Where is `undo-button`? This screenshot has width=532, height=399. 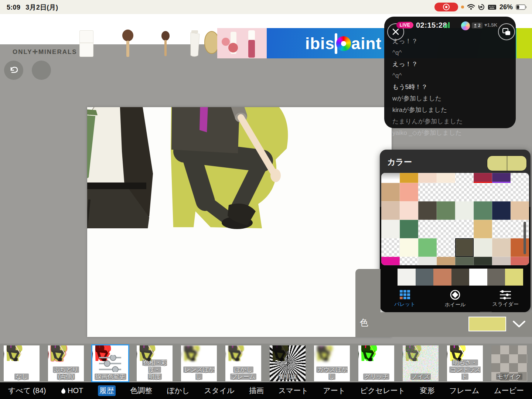
undo-button is located at coordinates (14, 70).